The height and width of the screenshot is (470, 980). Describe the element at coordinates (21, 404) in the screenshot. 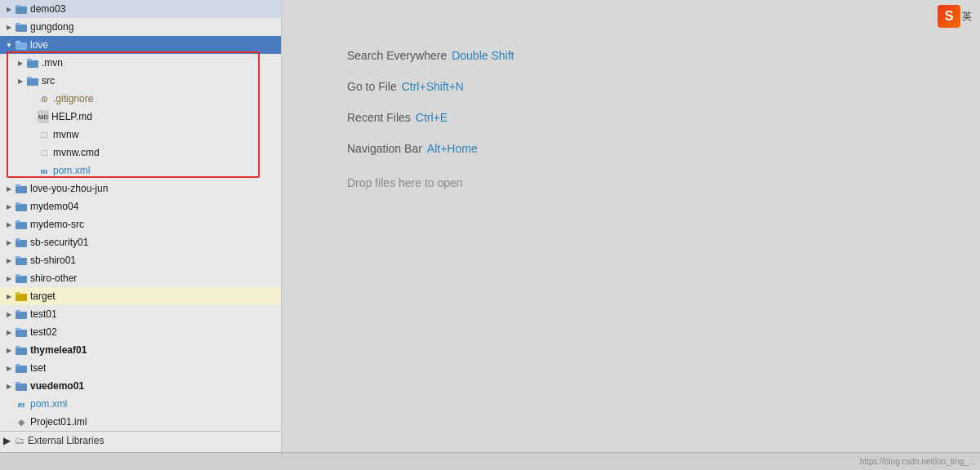

I see `pom-root-icon: m` at that location.